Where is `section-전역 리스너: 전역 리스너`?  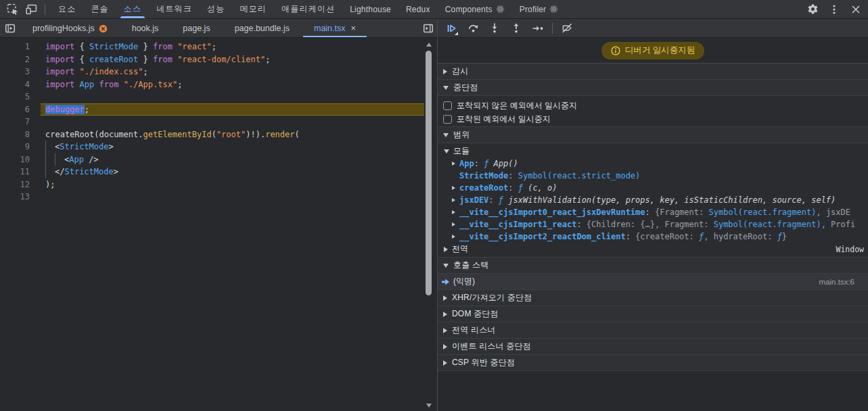
section-전역 리스너: 전역 리스너 is located at coordinates (653, 331).